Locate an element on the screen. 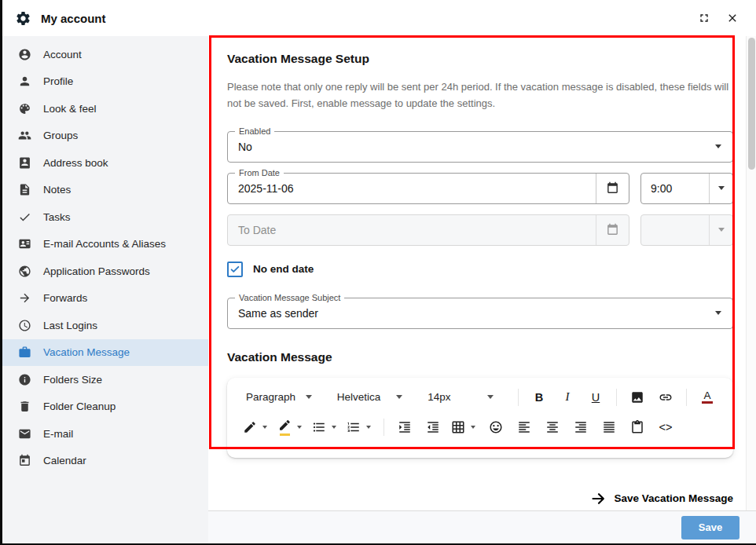 Image resolution: width=756 pixels, height=545 pixels. sidebar-item-look-and-feel: Look & feel is located at coordinates (105, 108).